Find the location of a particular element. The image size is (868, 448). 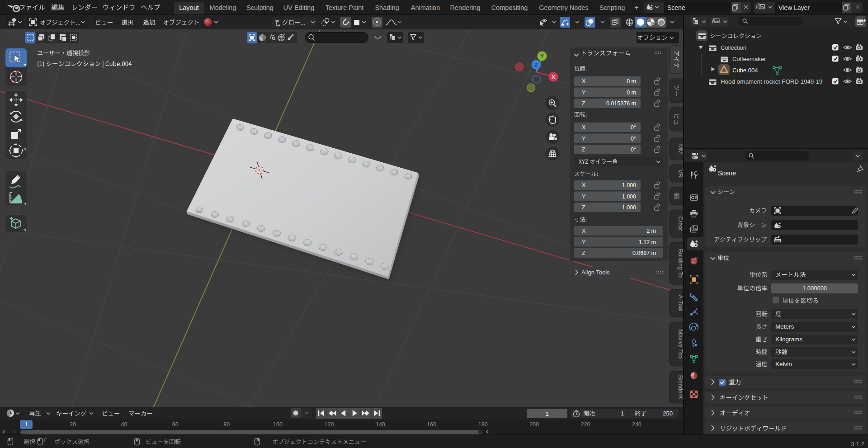

svg-text: Building To is located at coordinates (681, 263).